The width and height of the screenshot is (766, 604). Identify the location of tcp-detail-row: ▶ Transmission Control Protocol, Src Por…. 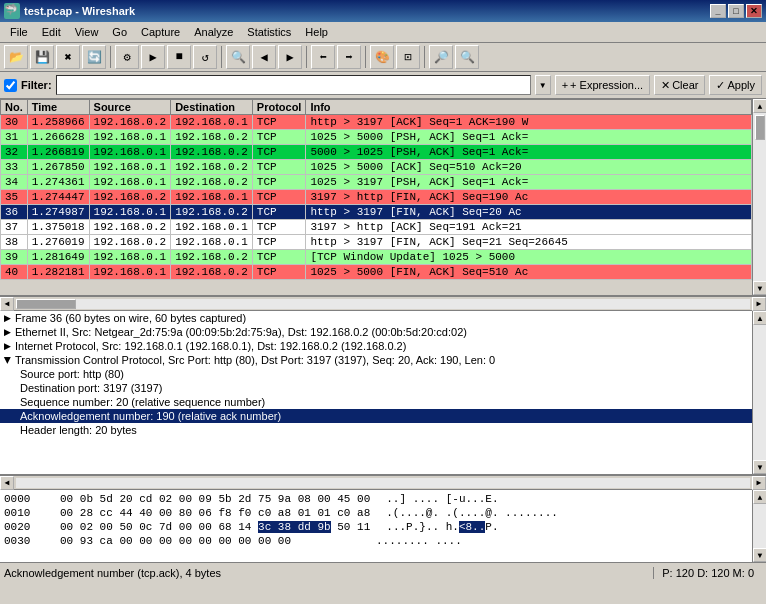
(376, 360).